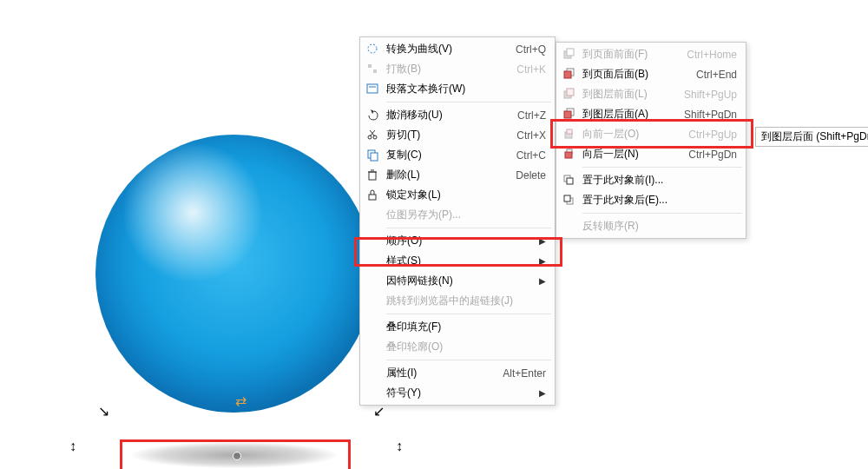 Image resolution: width=868 pixels, height=469 pixels. What do you see at coordinates (466, 89) in the screenshot?
I see `menu-item-label: 段落文本换行(W)` at bounding box center [466, 89].